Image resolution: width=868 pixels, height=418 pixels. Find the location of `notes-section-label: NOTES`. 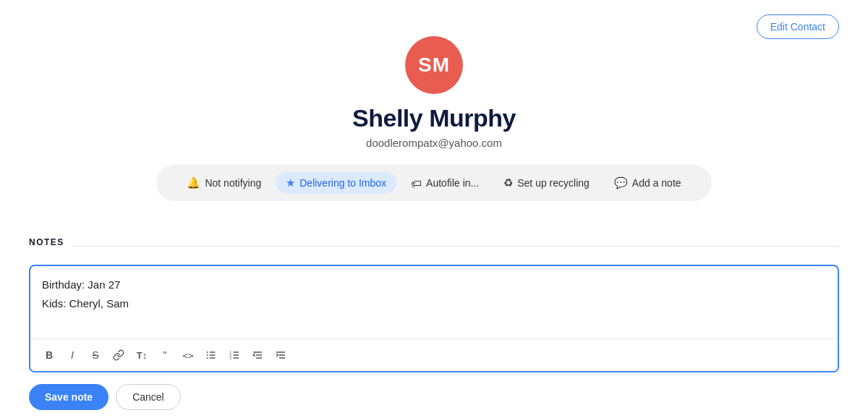

notes-section-label: NOTES is located at coordinates (46, 242).